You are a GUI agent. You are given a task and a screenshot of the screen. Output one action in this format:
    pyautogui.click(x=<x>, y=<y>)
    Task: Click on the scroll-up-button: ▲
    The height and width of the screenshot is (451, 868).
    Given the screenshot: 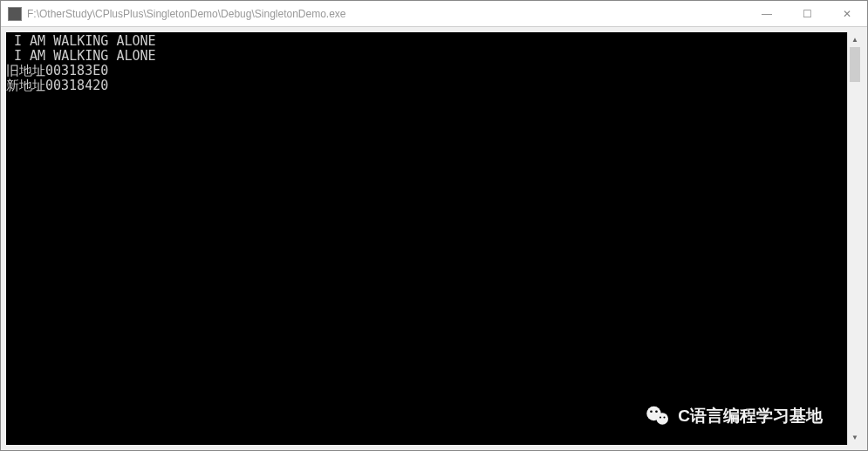 What is the action you would take?
    pyautogui.click(x=855, y=40)
    